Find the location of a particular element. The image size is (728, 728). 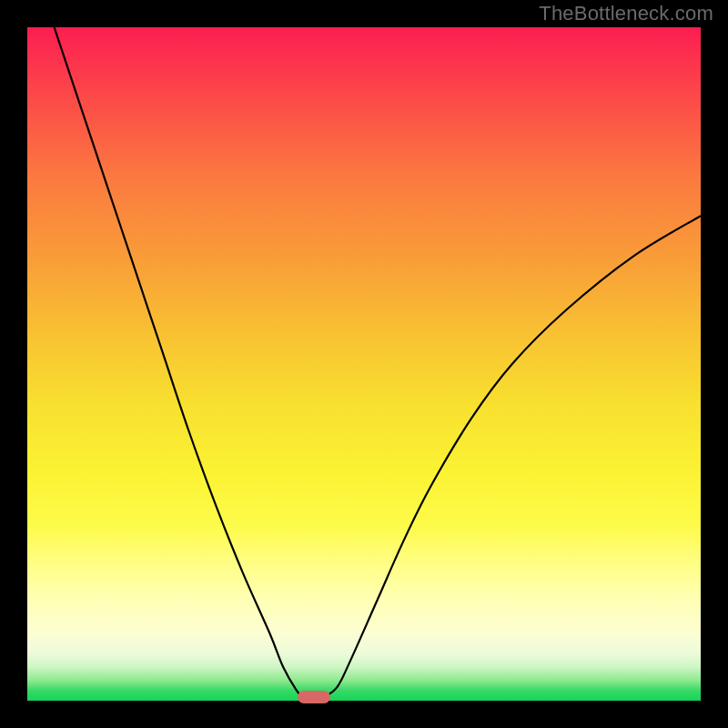

watermark-text: TheBottleneck.com is located at coordinates (626, 14).